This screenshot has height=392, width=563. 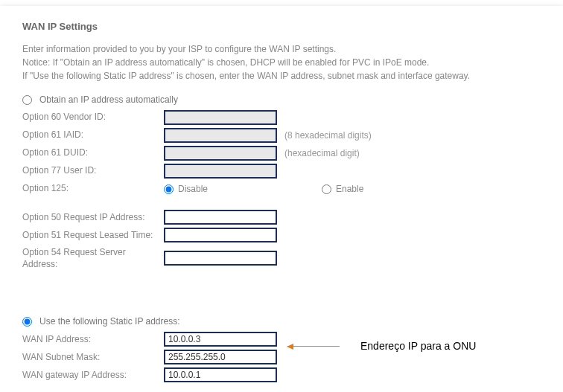 I want to click on opt51-label: Option 51 Request Leased Time:, so click(x=93, y=235).